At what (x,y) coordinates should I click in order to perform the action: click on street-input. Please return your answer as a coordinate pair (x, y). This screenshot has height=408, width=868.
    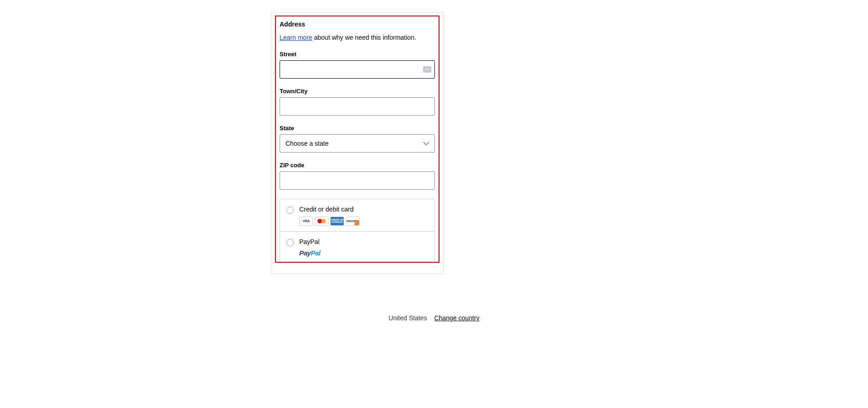
    Looking at the image, I should click on (357, 69).